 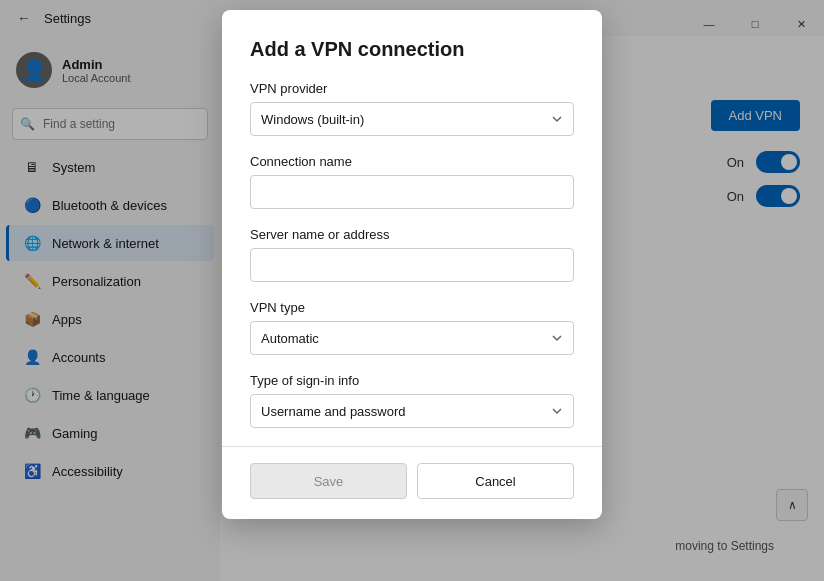 I want to click on server-name-field: Server name or address, so click(x=412, y=254).